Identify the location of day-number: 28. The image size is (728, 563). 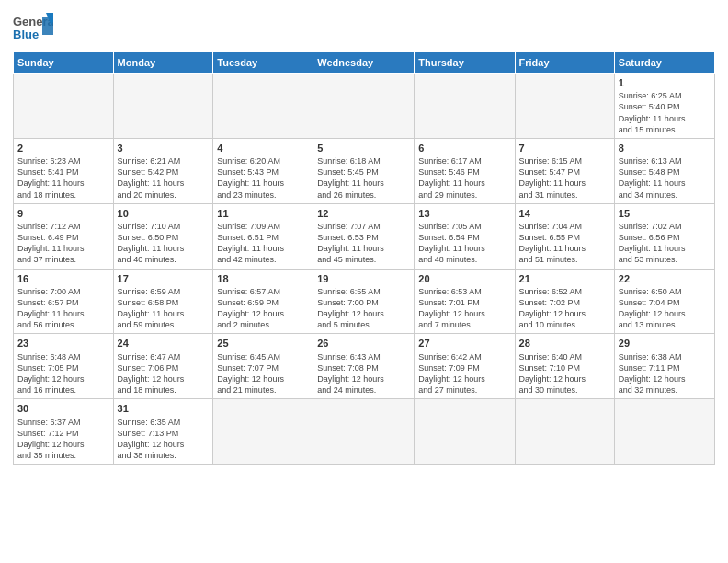
(564, 343).